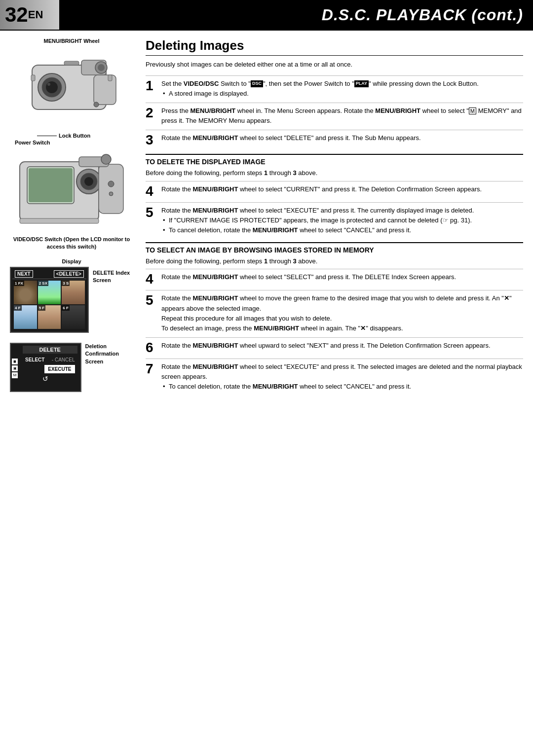 This screenshot has width=533, height=756. Describe the element at coordinates (153, 300) in the screenshot. I see `step-5b-number: 5` at that location.